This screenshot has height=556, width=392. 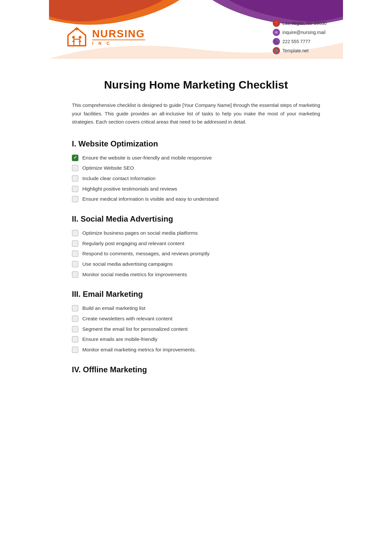 What do you see at coordinates (196, 178) in the screenshot?
I see `list-item: Include clear contact Information` at bounding box center [196, 178].